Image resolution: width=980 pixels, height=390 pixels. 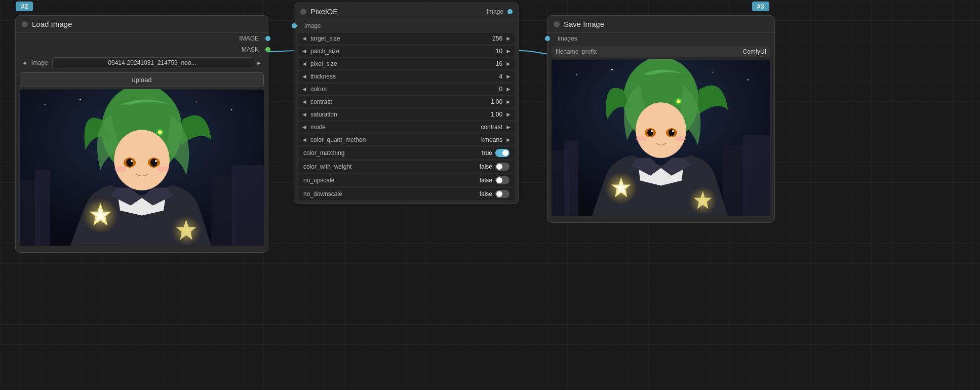 I want to click on image-selector-row: ◄ image 09414-20241031_214759_noo... ►, so click(x=142, y=63).